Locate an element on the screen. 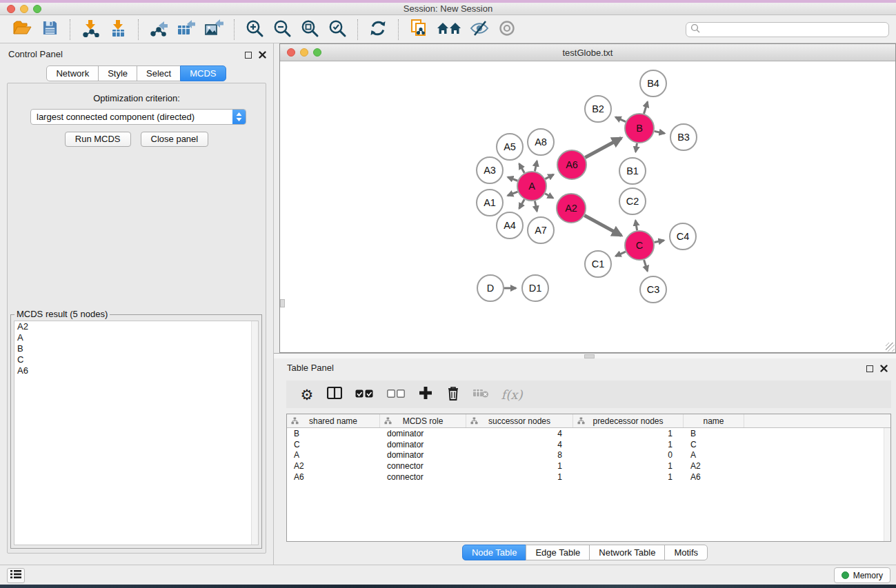 This screenshot has width=896, height=588. graph-edge-B-B1 is located at coordinates (636, 148).